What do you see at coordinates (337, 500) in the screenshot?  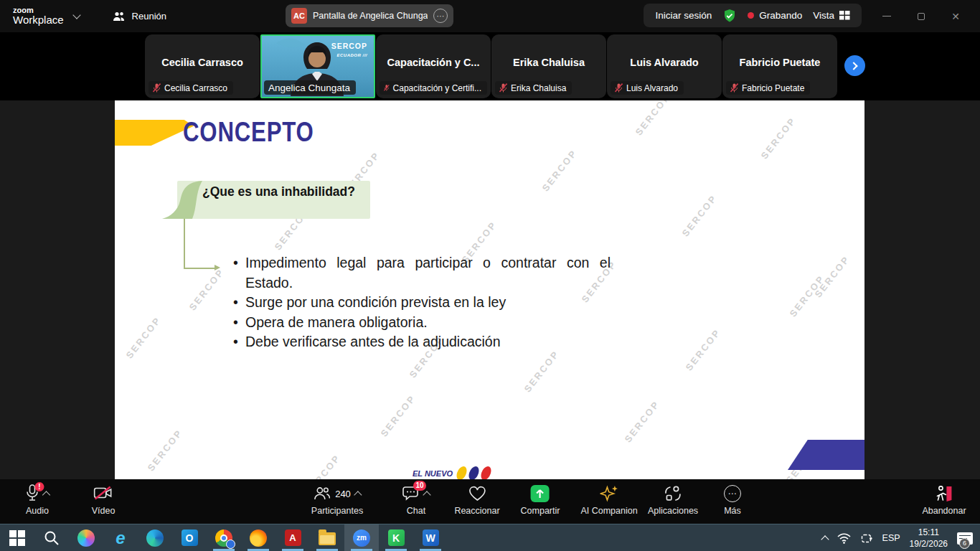 I see `participants-button: 240 Participantes` at bounding box center [337, 500].